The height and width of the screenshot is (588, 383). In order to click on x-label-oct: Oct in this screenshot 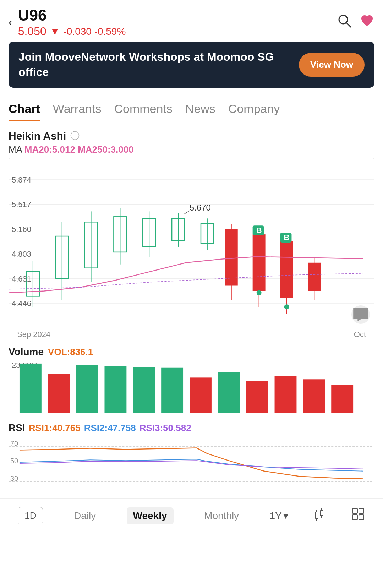, I will do `click(360, 334)`.